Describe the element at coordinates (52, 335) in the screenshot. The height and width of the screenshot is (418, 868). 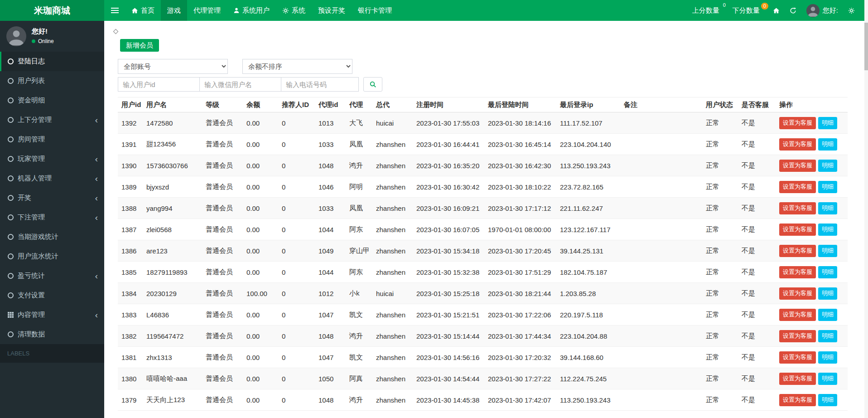
I see `sidebar-item: 清理数据` at that location.